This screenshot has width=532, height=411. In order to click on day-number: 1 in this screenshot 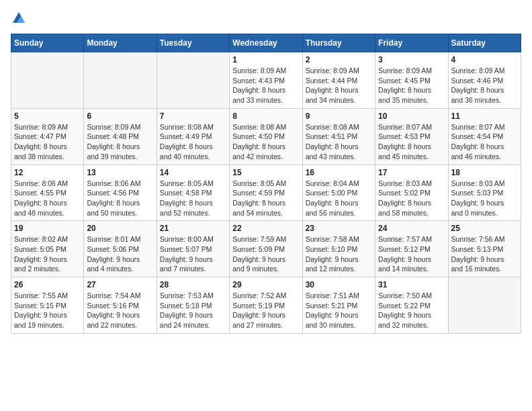, I will do `click(266, 60)`.